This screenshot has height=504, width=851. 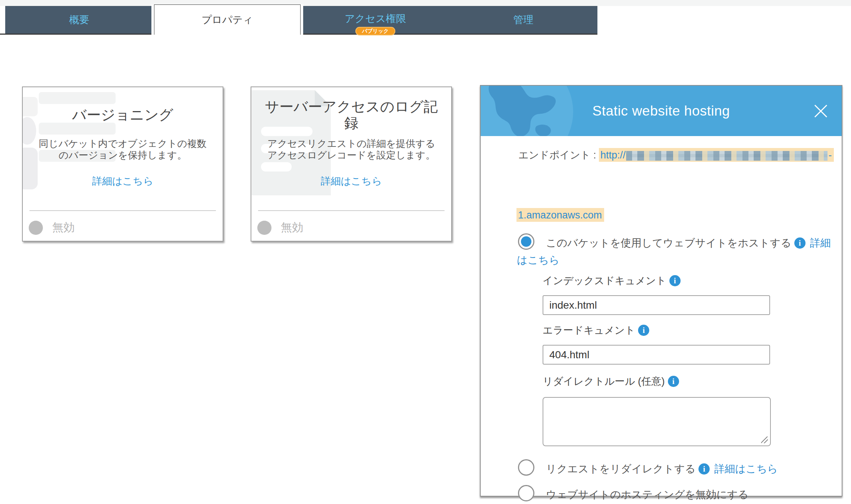 I want to click on radio-selected-dot, so click(x=526, y=242).